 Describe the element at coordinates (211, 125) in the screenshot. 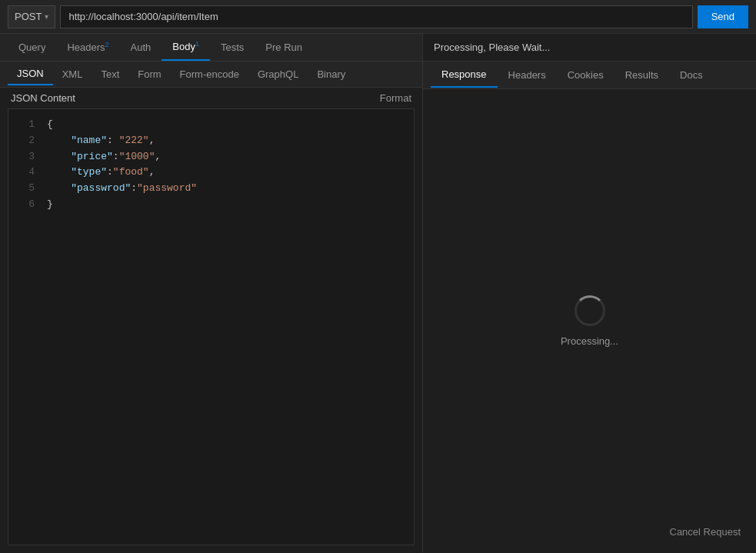

I see `code-line-1: 1 {` at that location.